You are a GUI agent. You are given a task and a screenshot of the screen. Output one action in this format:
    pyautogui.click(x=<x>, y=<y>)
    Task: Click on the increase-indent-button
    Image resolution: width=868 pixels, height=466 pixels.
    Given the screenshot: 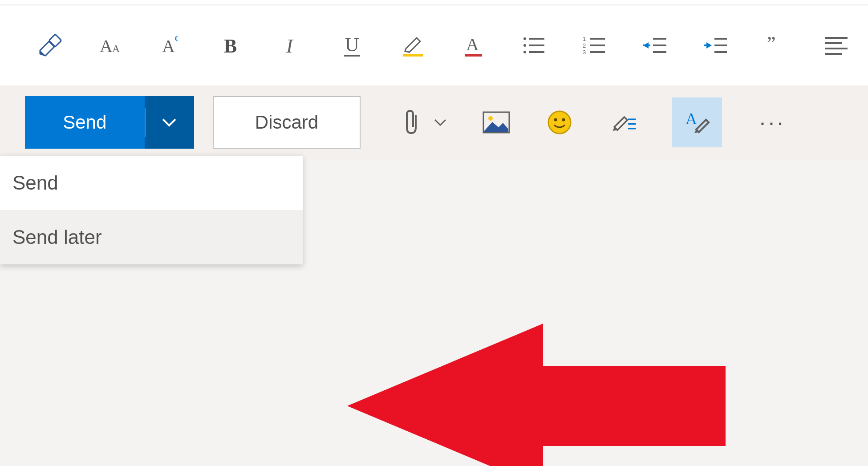 What is the action you would take?
    pyautogui.click(x=715, y=45)
    